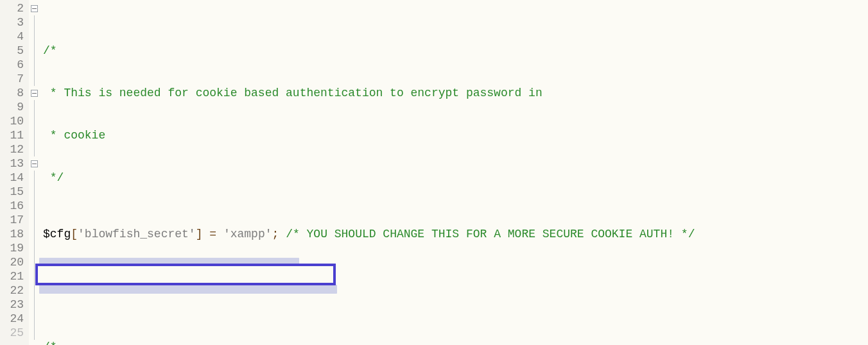  I want to click on line-number: 4, so click(12, 37).